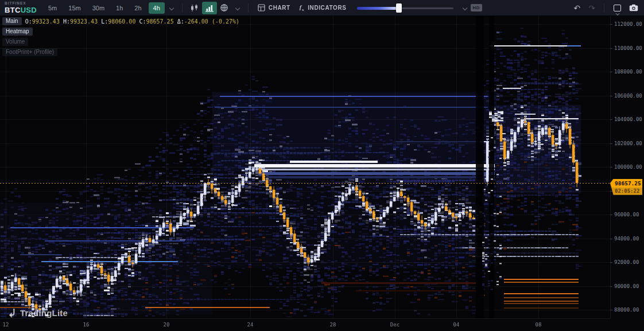 This screenshot has height=331, width=644. What do you see at coordinates (21, 10) in the screenshot?
I see `symbol-pair: BTCUSD` at bounding box center [21, 10].